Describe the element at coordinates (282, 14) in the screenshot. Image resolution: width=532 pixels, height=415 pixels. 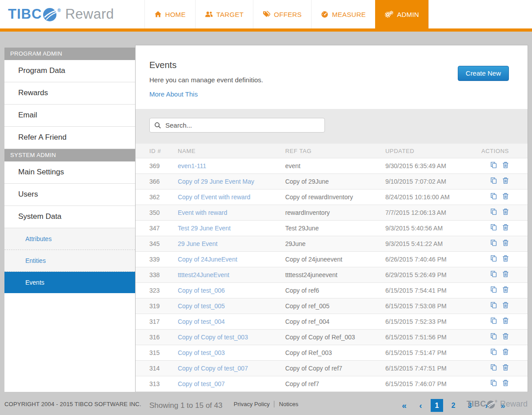
I see `nav-tab-offers: OFFERS` at that location.